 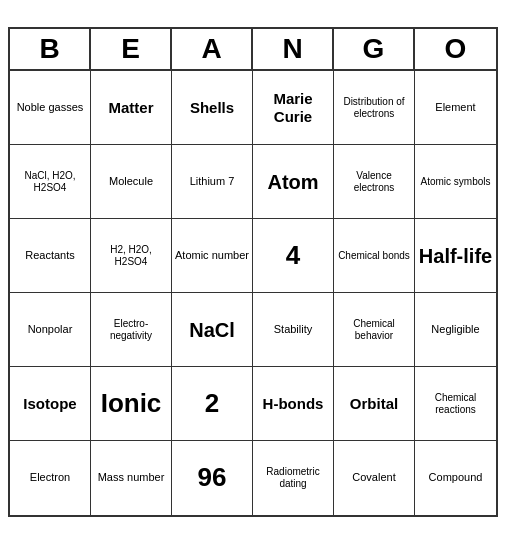 What do you see at coordinates (212, 182) in the screenshot?
I see `cell-8: Lithium 7` at bounding box center [212, 182].